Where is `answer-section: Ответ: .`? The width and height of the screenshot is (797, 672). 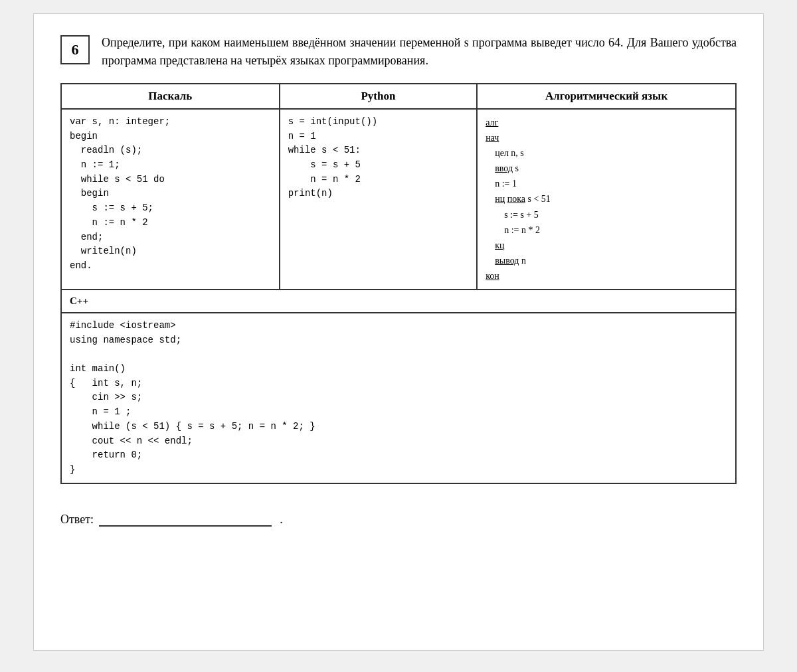
answer-section: Ответ: . is located at coordinates (398, 519).